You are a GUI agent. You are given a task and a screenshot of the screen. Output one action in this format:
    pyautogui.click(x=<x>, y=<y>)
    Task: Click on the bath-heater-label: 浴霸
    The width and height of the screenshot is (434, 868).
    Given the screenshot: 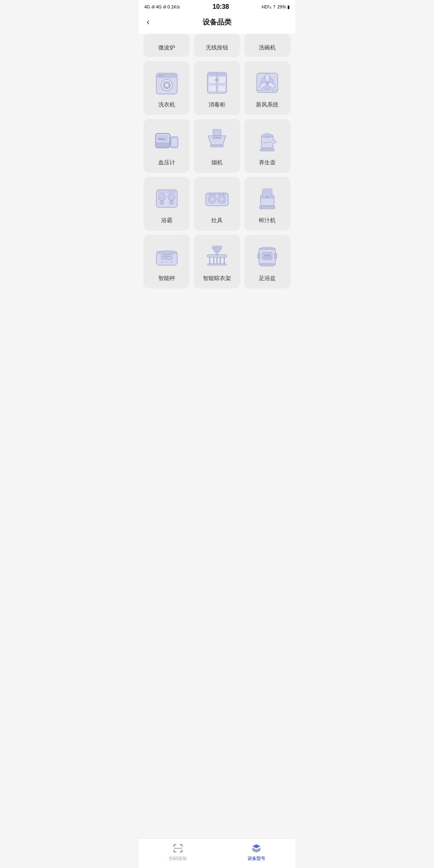 What is the action you would take?
    pyautogui.click(x=167, y=221)
    